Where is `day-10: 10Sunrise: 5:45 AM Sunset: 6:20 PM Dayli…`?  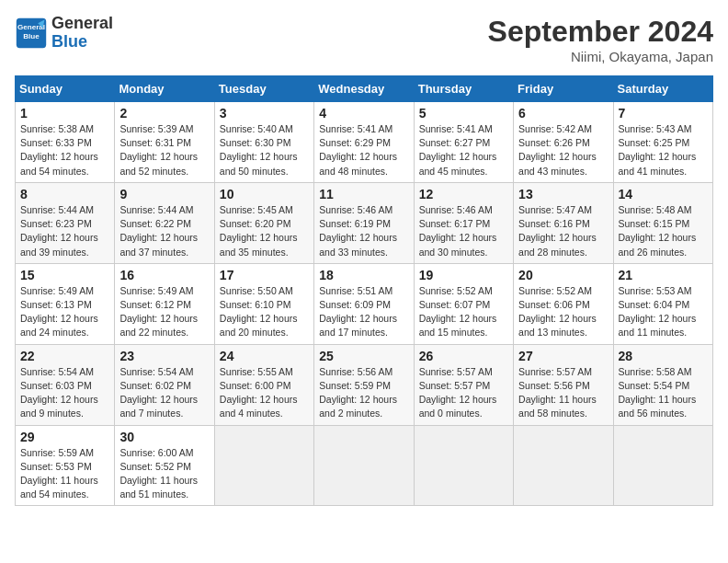
day-10: 10Sunrise: 5:45 AM Sunset: 6:20 PM Dayli… is located at coordinates (264, 223).